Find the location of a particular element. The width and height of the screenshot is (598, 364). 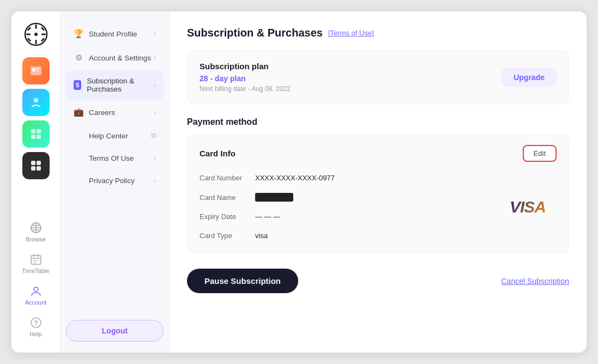

plan-info: Subscription plan 28 - day plan Next bil… is located at coordinates (245, 77).